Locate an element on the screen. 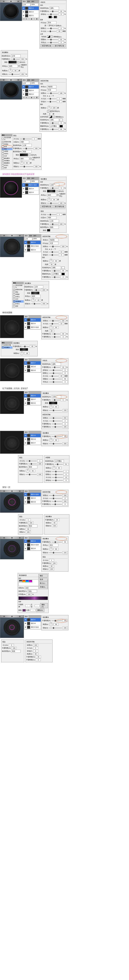  stroke-row: ✓描边 is located at coordinates (7, 149).